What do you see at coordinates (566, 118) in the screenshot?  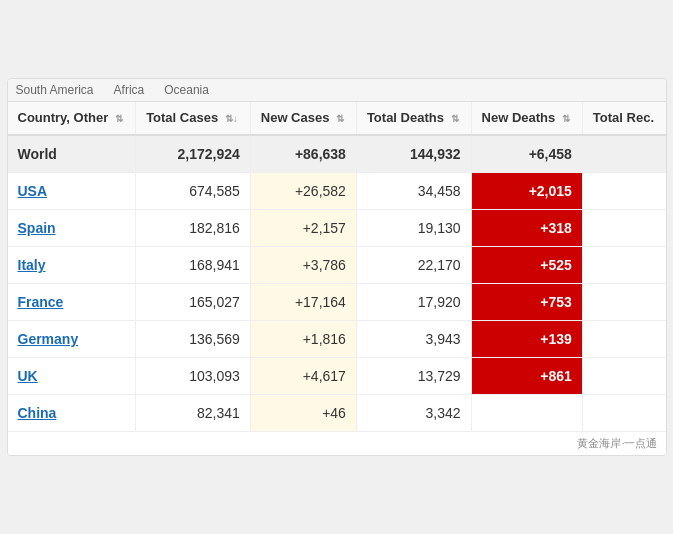 I see `sort-icon-new-deaths: ⇅` at bounding box center [566, 118].